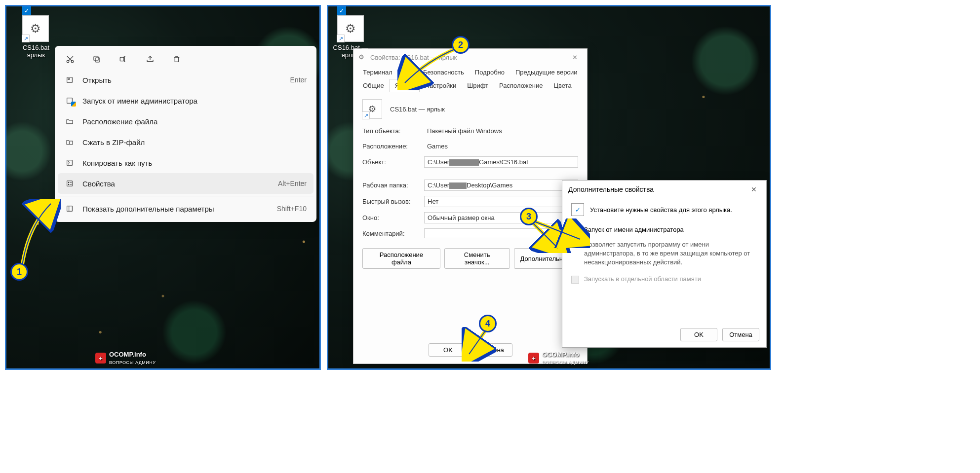  What do you see at coordinates (470, 109) in the screenshot?
I see `properties-header: ⚙ ↗ CS16.bat — ярлык` at bounding box center [470, 109].